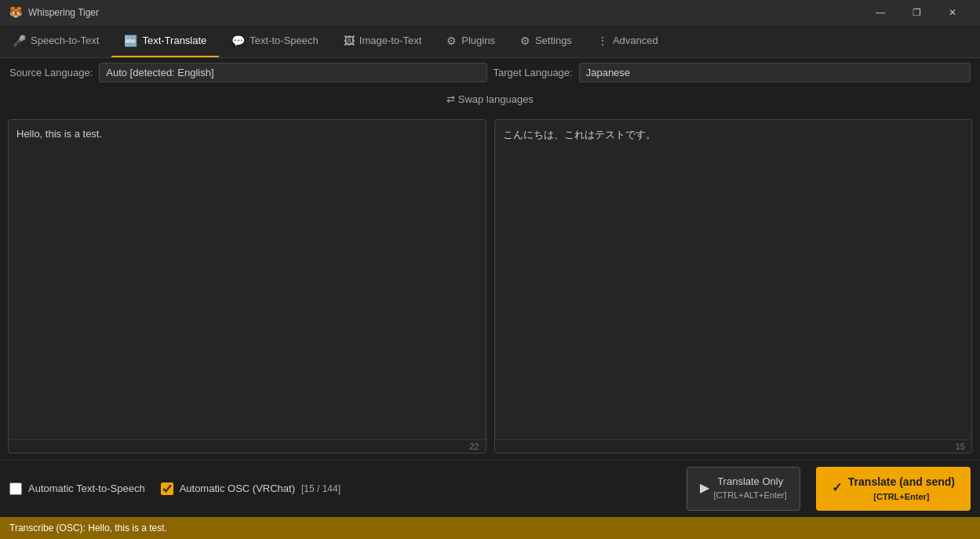 The image size is (980, 539). I want to click on language-row: Source Language: Target Language:, so click(490, 72).